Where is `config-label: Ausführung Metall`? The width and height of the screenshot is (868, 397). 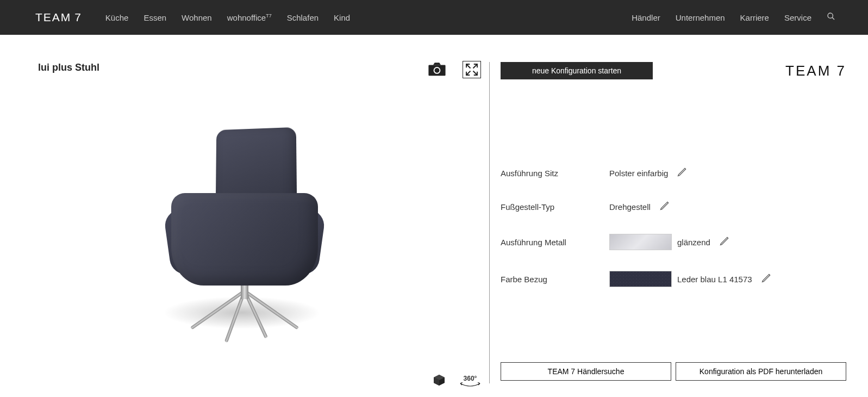
config-label: Ausführung Metall is located at coordinates (555, 243).